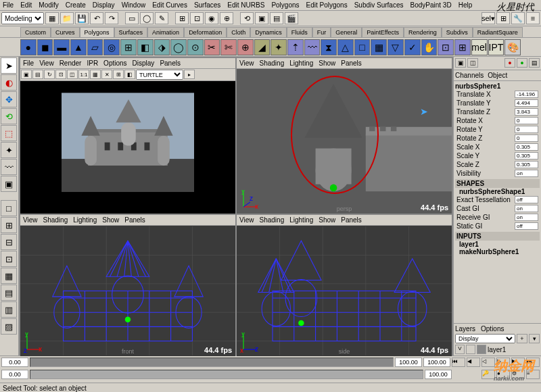 The image size is (541, 392). What do you see at coordinates (329, 47) in the screenshot?
I see `shelf-mirror-icon: ⧗` at bounding box center [329, 47].